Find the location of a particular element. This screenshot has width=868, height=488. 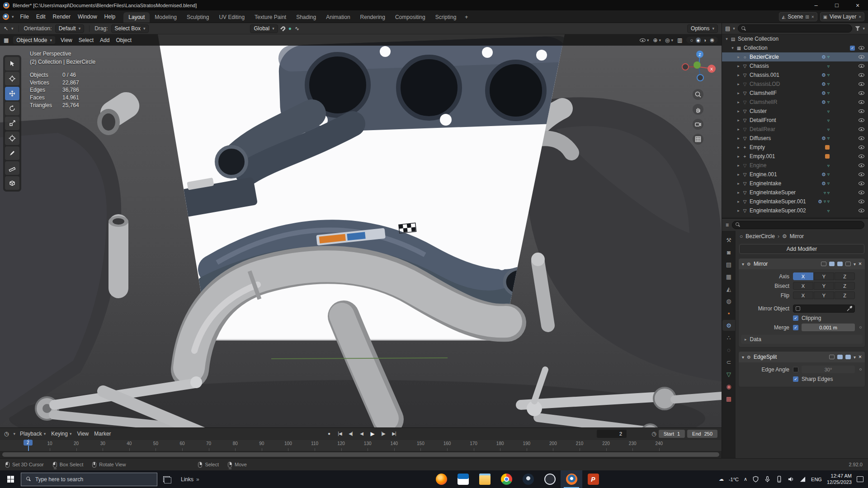

blender-taskbar-icon is located at coordinates (571, 479).